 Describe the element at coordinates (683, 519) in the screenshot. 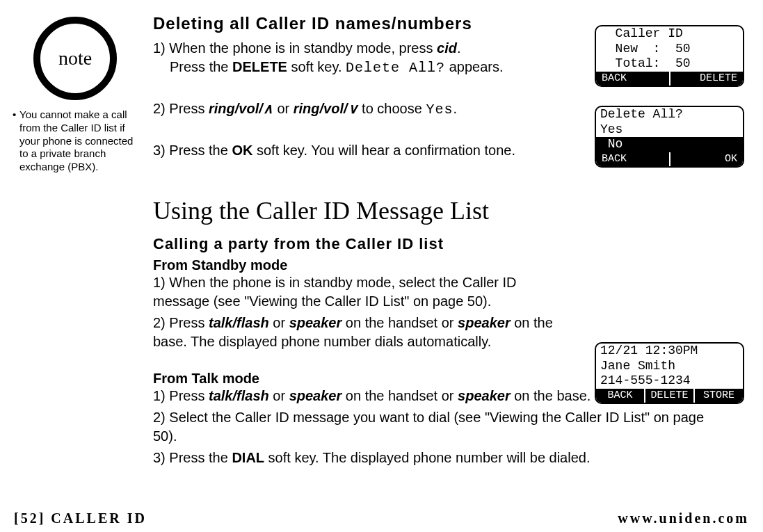

I see `footer-url: www.uniden.com` at that location.